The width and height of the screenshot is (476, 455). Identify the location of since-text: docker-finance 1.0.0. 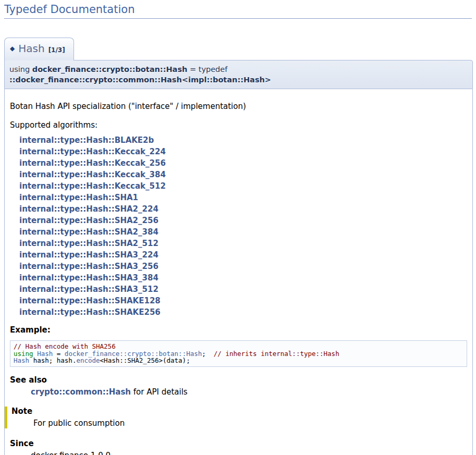
(249, 453).